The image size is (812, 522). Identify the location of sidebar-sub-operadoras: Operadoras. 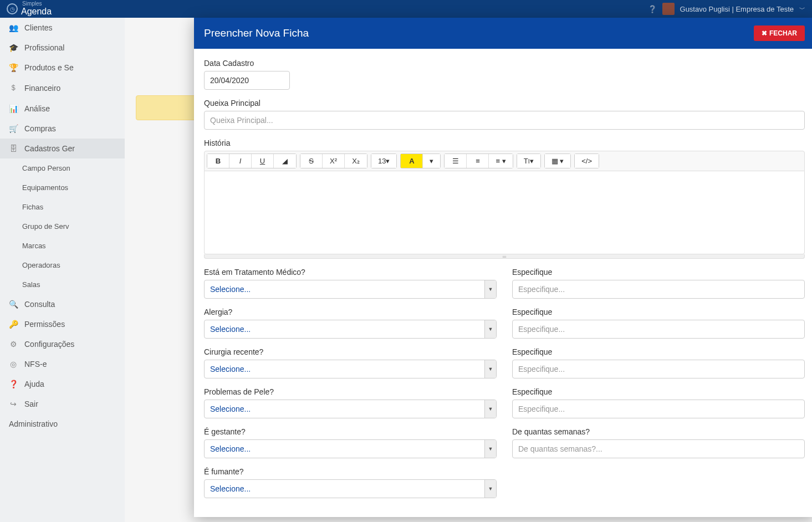
(62, 265).